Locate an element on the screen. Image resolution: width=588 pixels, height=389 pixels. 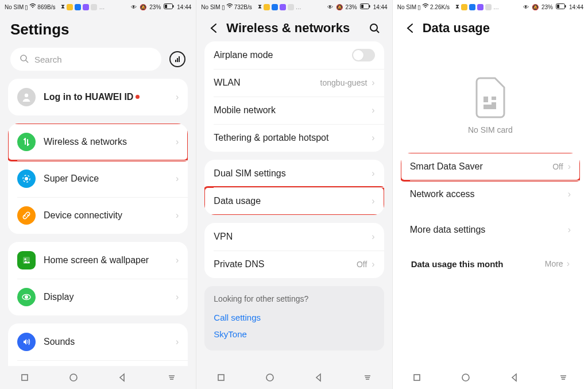
row-label: Dual SIM settings is located at coordinates (249, 174).